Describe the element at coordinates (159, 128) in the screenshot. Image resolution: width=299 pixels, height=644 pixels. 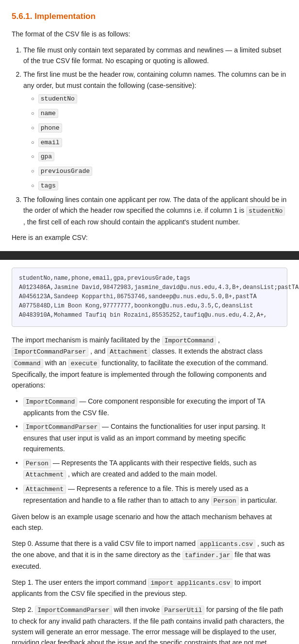
I see `col-phone: phone` at that location.